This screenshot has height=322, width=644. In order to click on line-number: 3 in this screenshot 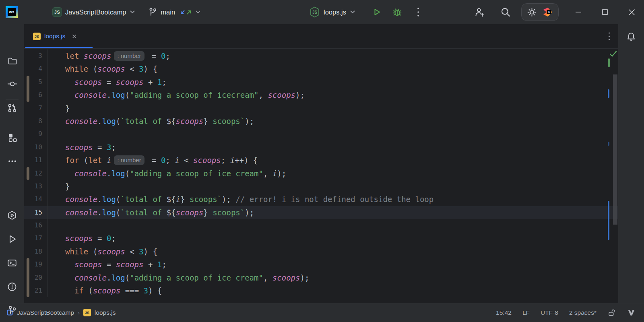, I will do `click(33, 56)`.